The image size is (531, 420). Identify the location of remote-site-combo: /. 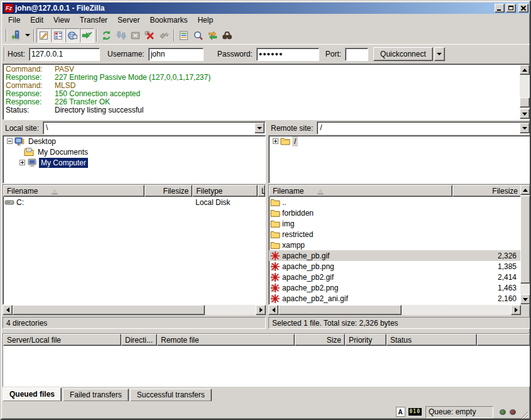
(424, 128).